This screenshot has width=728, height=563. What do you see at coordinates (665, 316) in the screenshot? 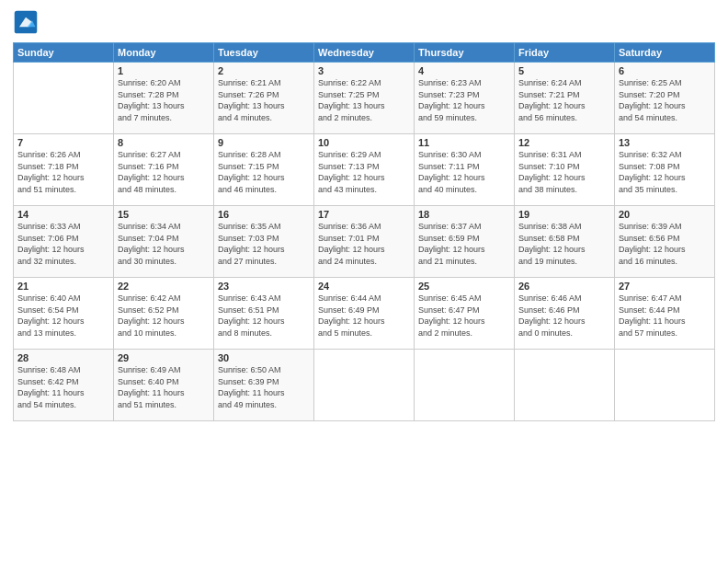
I see `day-info: Sunrise: 6:47 AM Sunset: 6:44 PM Dayligh…` at bounding box center [665, 316].